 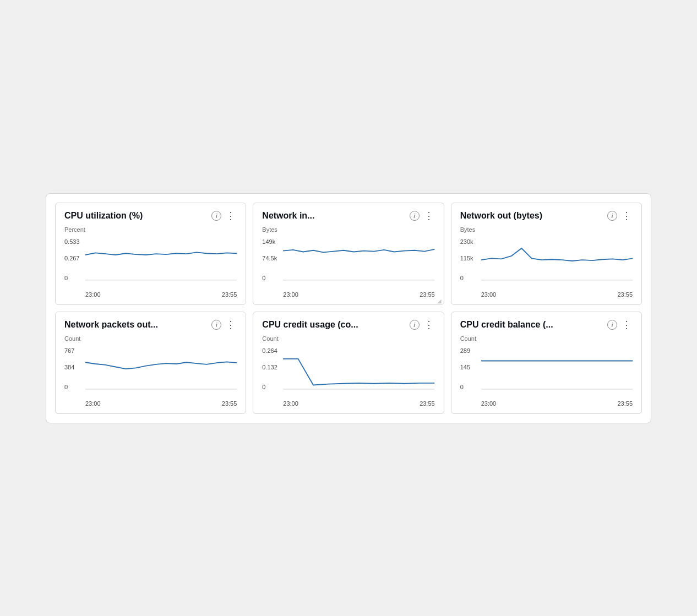 I want to click on card-cpu-credit-balance: CPU credit balance (... i ⋮ Count 289 14…, so click(x=546, y=363).